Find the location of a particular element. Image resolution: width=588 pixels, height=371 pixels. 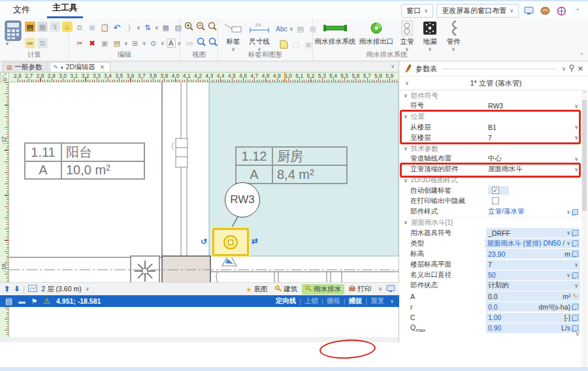

selected-roof-drain is located at coordinates (231, 242).